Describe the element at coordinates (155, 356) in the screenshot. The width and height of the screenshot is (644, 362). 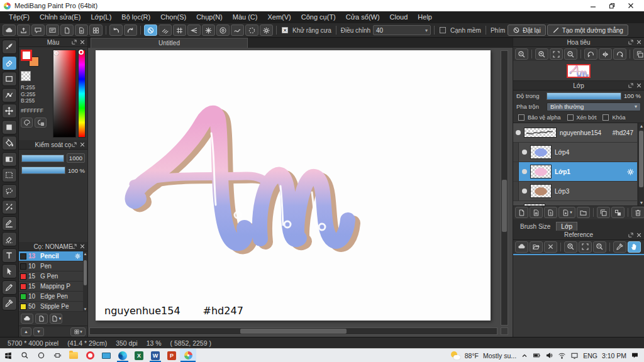
I see `word-button: W` at that location.